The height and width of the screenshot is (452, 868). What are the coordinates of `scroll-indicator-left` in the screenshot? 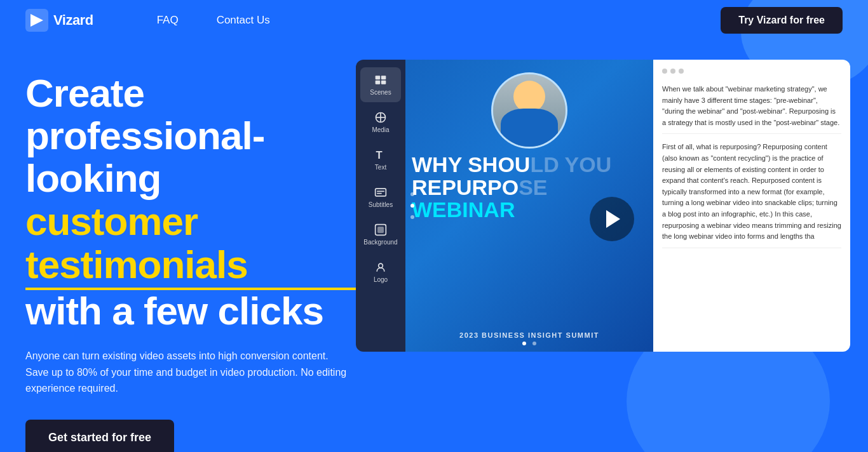 It's located at (412, 206).